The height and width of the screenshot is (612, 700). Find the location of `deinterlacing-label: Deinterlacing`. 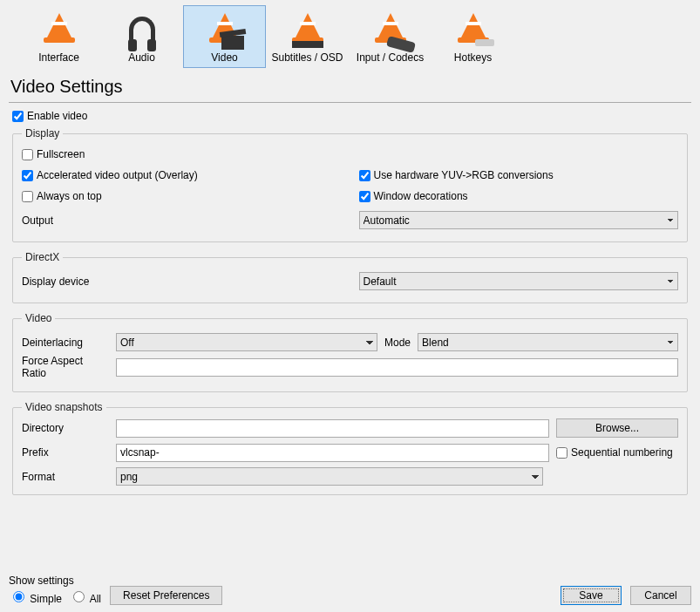

deinterlacing-label: Deinterlacing is located at coordinates (65, 343).